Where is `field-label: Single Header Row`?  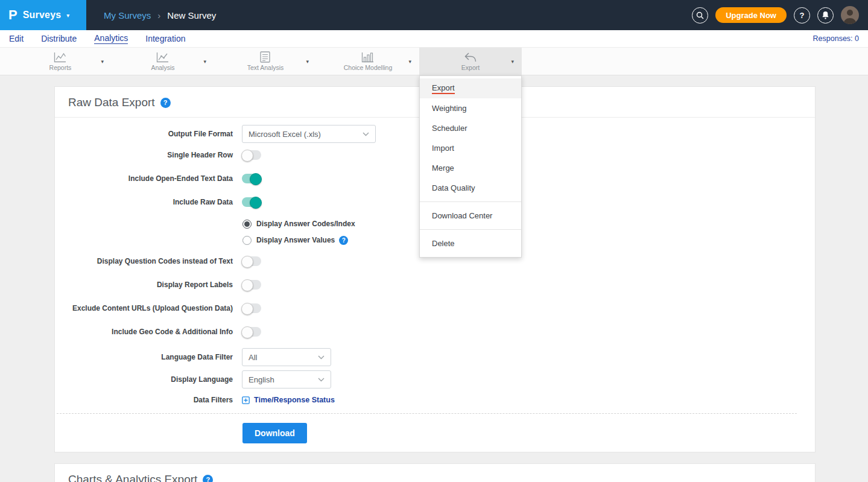
field-label: Single Header Row is located at coordinates (148, 155).